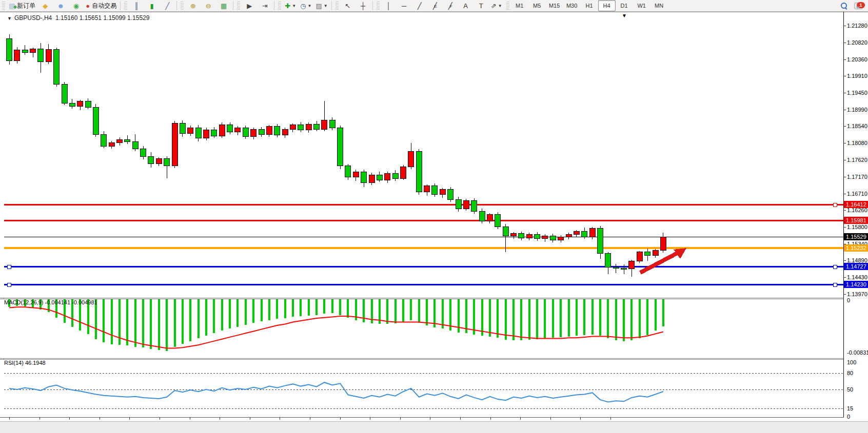  I want to click on templates-button: ▨▼, so click(321, 6).